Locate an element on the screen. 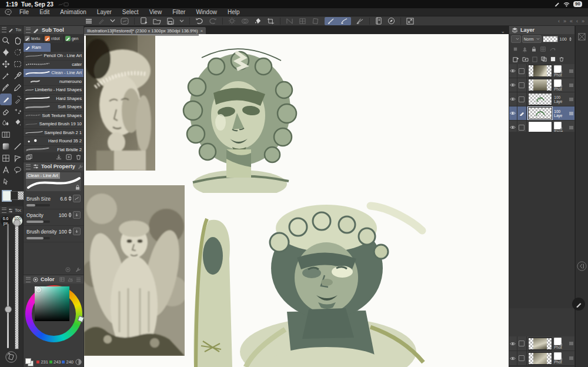 The height and width of the screenshot is (367, 588). eyedropper-tool-icon is located at coordinates (18, 76).